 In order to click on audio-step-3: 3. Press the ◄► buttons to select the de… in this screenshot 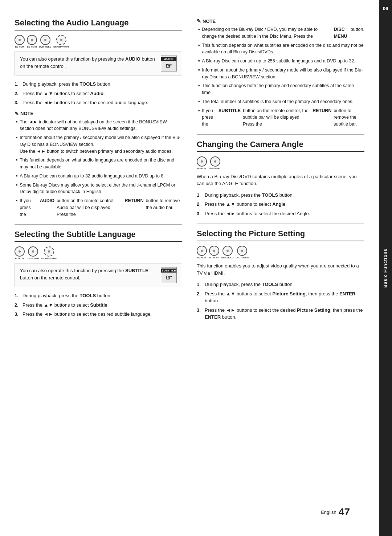, I will do `click(98, 103)`.